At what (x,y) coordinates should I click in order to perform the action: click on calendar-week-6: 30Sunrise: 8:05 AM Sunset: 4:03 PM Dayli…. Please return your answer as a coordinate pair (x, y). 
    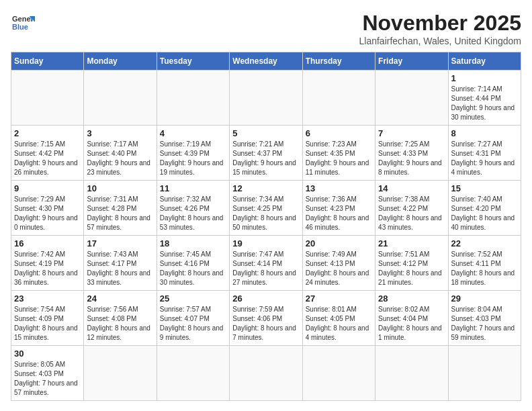
    Looking at the image, I should click on (266, 373).